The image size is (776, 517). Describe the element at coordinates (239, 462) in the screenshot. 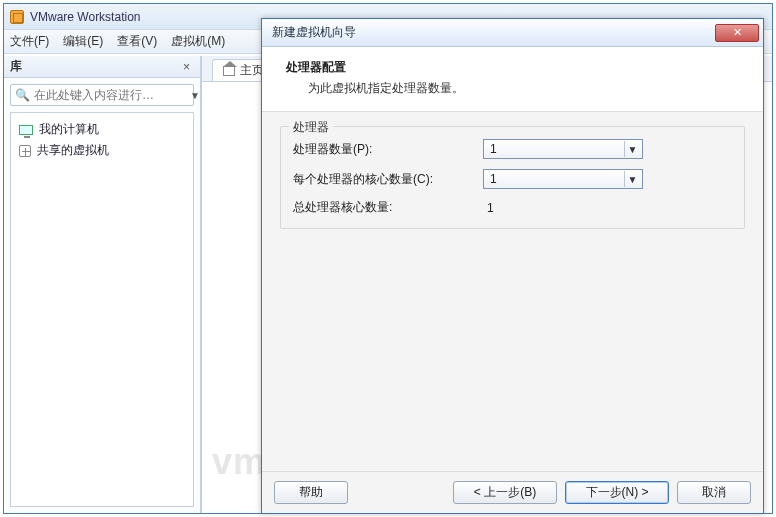

I see `watermark-text: vm` at that location.